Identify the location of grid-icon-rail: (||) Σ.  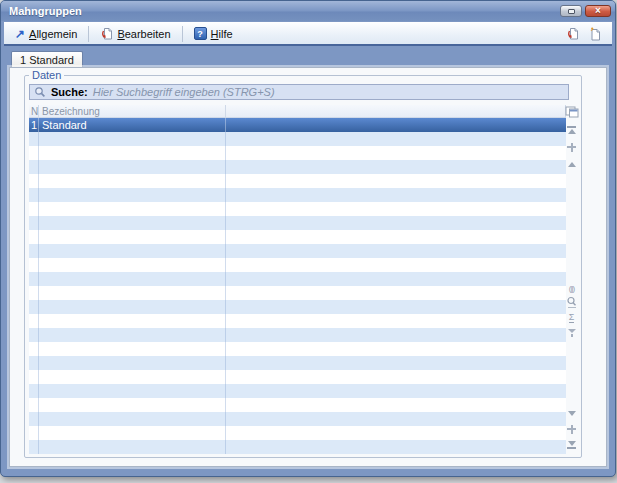
(572, 280).